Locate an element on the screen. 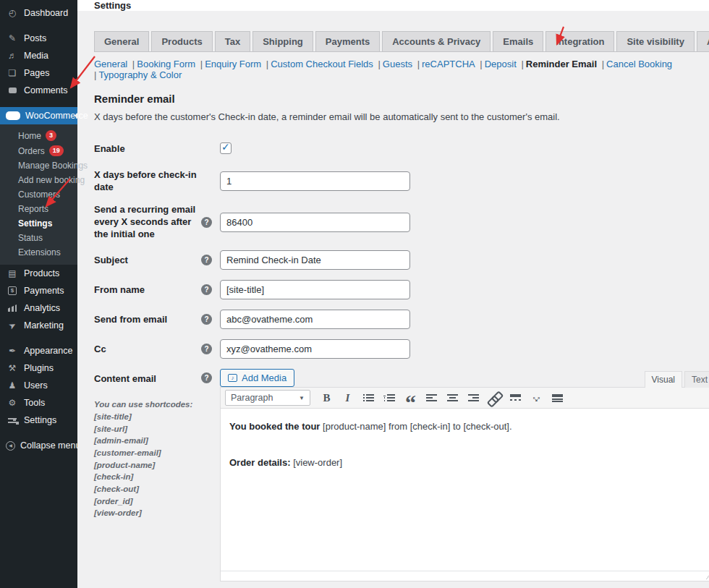 Image resolution: width=709 pixels, height=588 pixels. collapse-icon: ◀ is located at coordinates (10, 446).